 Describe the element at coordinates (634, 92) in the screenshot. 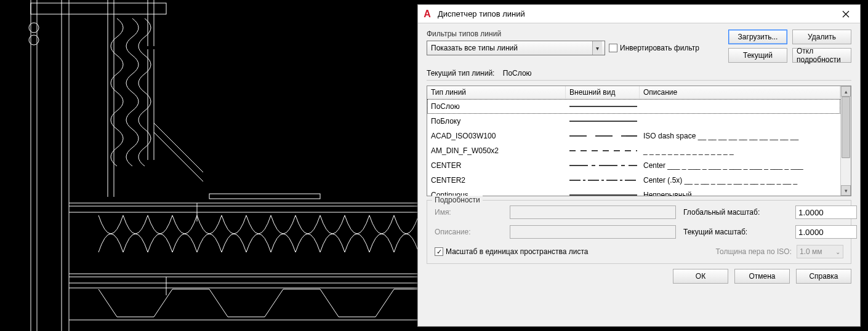

I see `list-header: Тип линий Внешний вид Описание` at that location.